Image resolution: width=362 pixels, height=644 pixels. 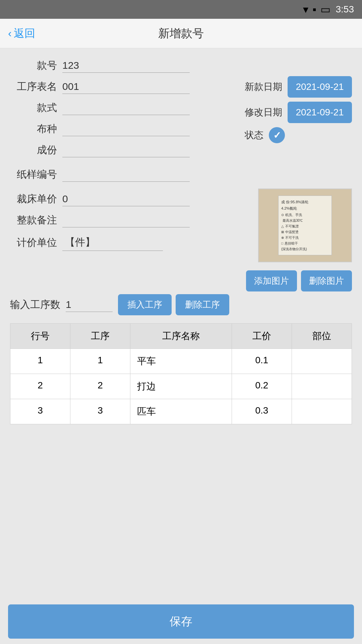 What do you see at coordinates (126, 129) in the screenshot?
I see `buzhong-input` at bounding box center [126, 129].